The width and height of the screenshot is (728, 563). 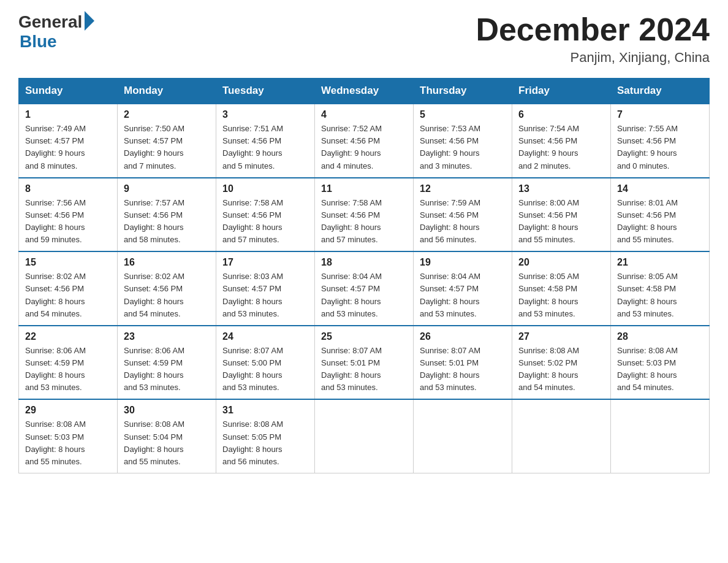 What do you see at coordinates (167, 443) in the screenshot?
I see `day-info: Sunrise: 8:08 AM Sunset: 5:04 PM Dayligh…` at bounding box center [167, 443].